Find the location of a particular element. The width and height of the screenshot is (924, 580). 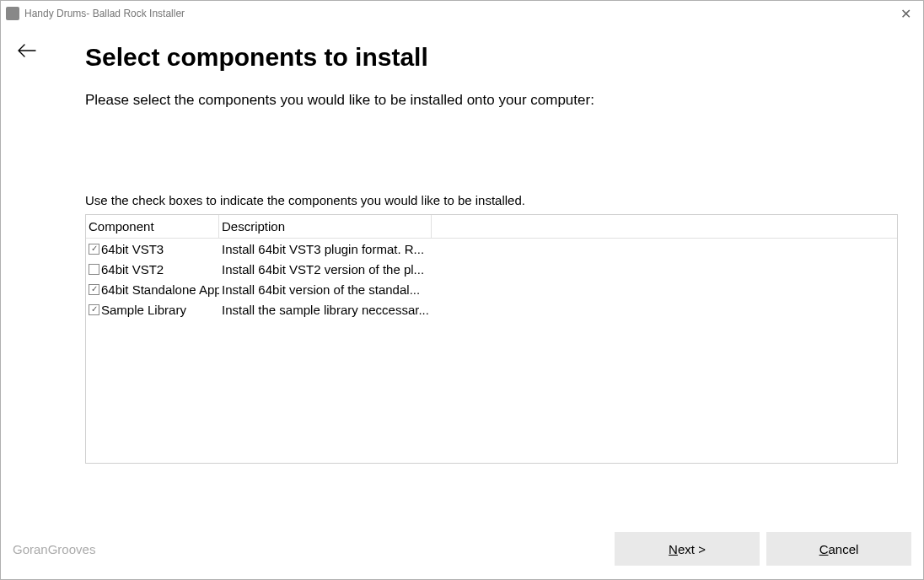

close-icon: ✕ is located at coordinates (905, 13).